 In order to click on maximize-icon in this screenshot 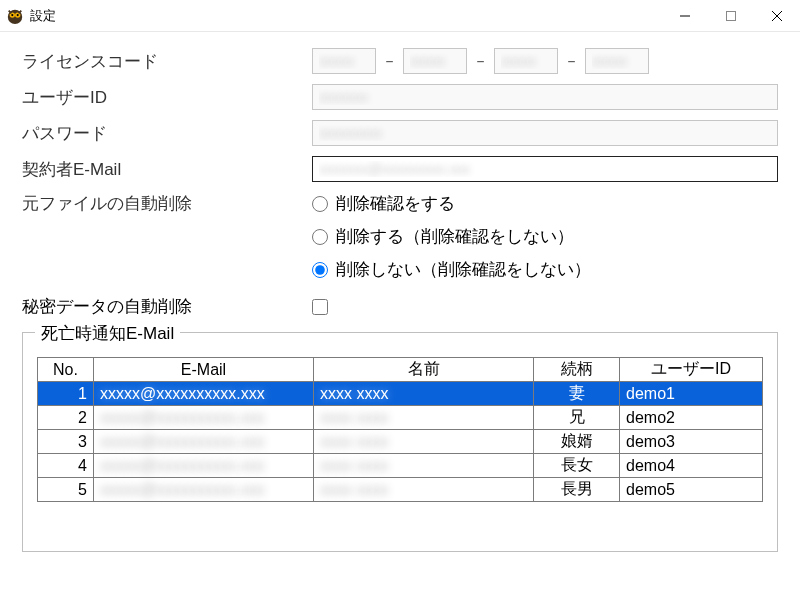, I will do `click(731, 16)`.